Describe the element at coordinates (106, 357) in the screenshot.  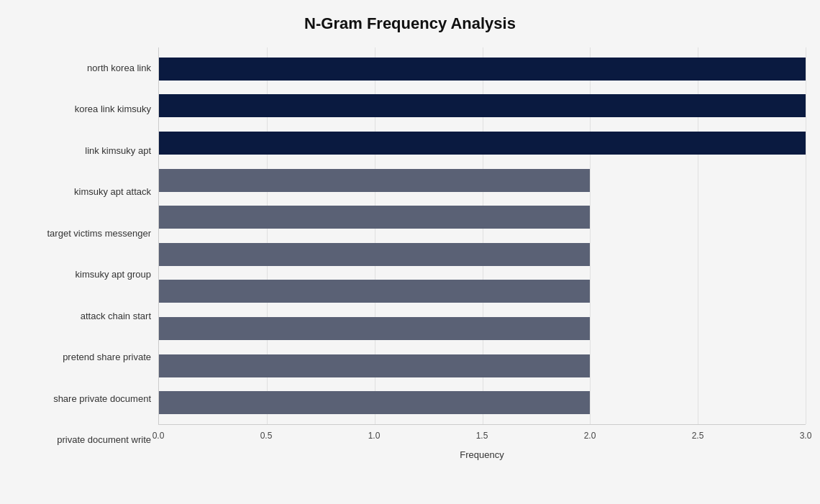
I see `y-label: pretend share private` at that location.